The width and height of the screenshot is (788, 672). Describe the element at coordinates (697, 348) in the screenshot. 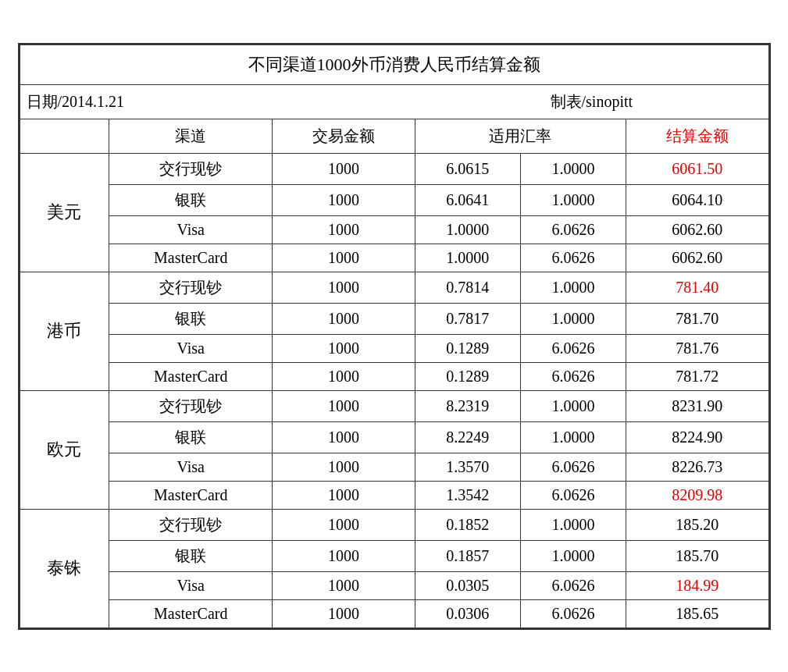

I see `settlement: 781.76` at that location.